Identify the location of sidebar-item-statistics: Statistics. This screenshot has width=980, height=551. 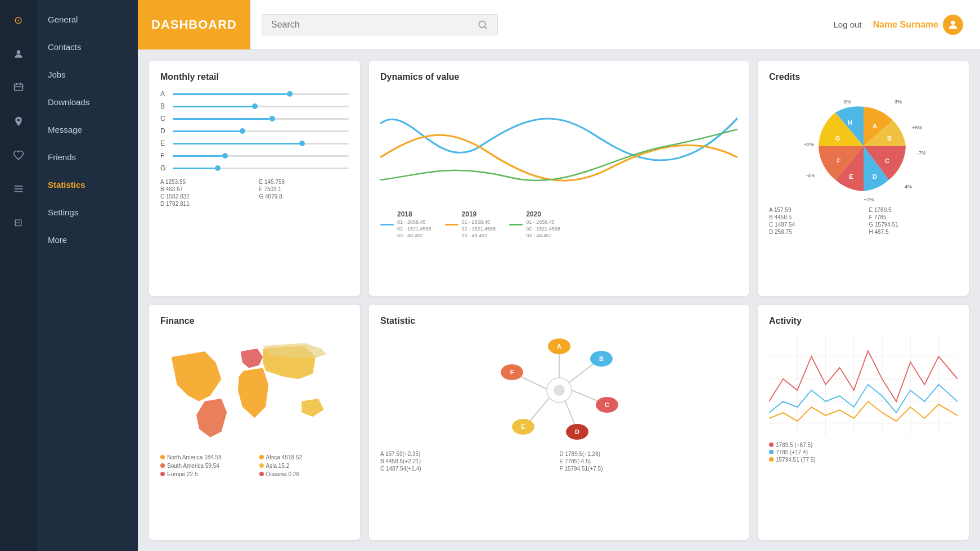
(87, 184).